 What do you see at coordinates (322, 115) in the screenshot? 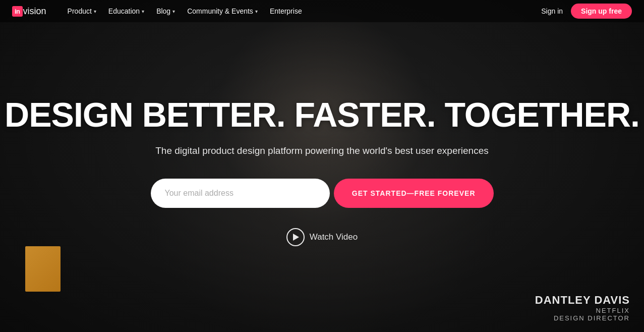
I see `hero-title: DESIGN BETTER. FASTER. TOGETHER.` at bounding box center [322, 115].